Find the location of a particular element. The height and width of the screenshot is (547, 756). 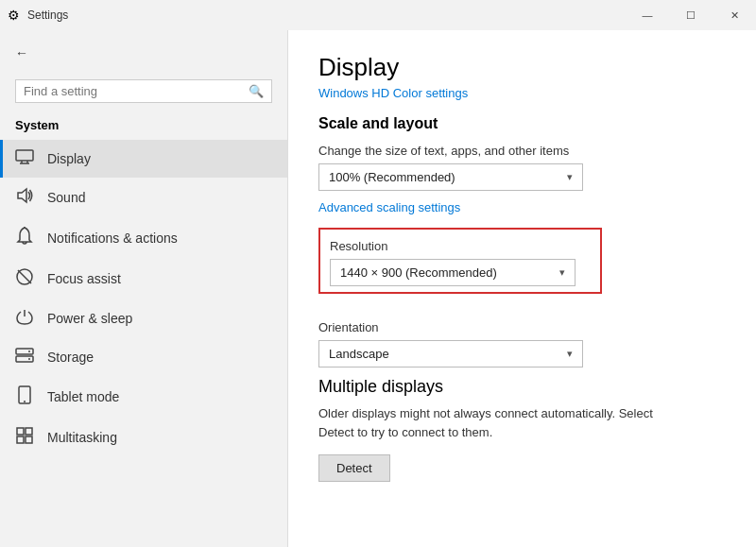

sidebar-item-storage: Storage is located at coordinates (144, 357).